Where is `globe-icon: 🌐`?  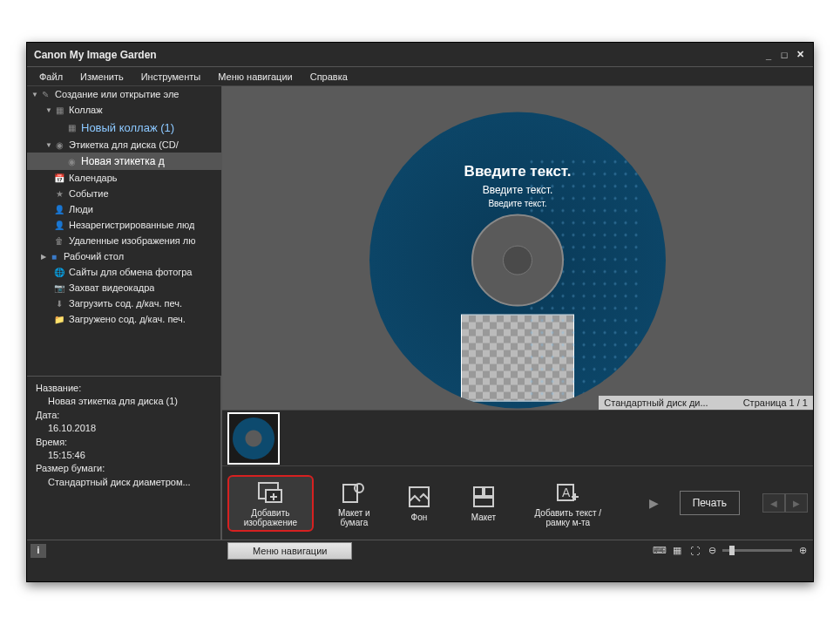
globe-icon: 🌐 is located at coordinates (59, 272).